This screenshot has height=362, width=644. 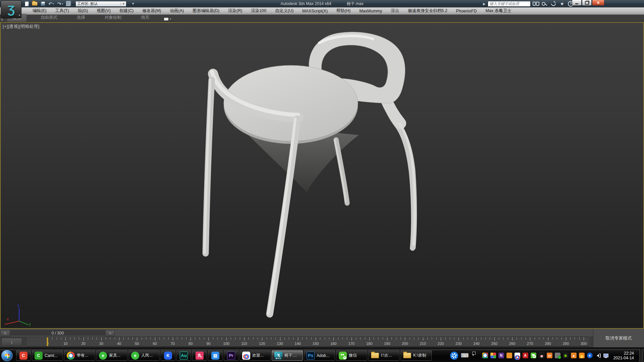 What do you see at coordinates (315, 11) in the screenshot?
I see `menu-item: MAXScript(X)` at bounding box center [315, 11].